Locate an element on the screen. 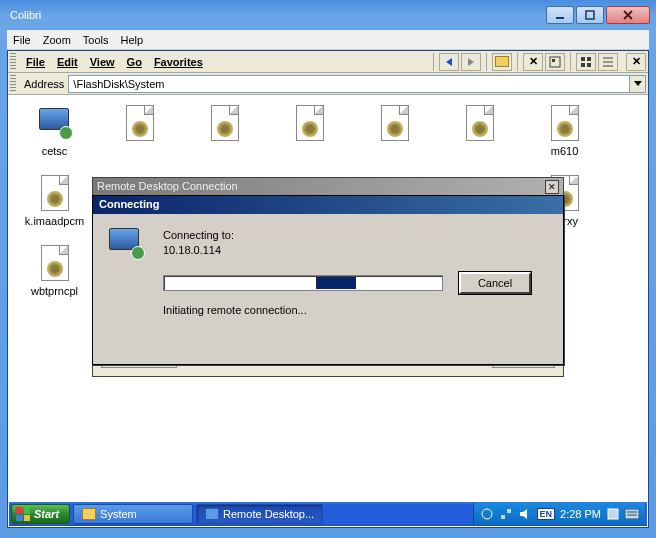 This screenshot has height=538, width=656. ce-addressbar: Address is located at coordinates (328, 84).